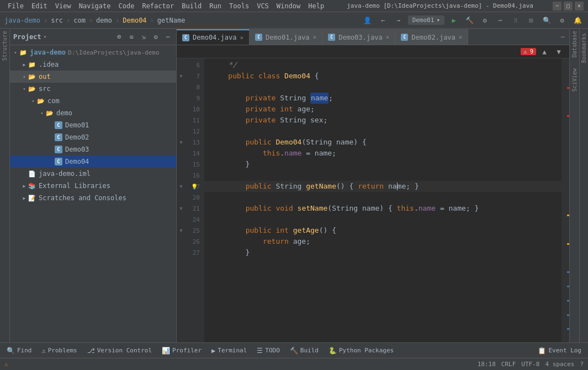 This screenshot has height=370, width=588. I want to click on menu-refactor: Refactor, so click(158, 6).